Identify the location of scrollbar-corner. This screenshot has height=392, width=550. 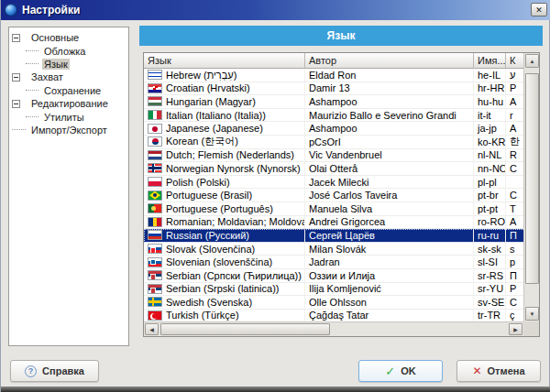
(532, 329).